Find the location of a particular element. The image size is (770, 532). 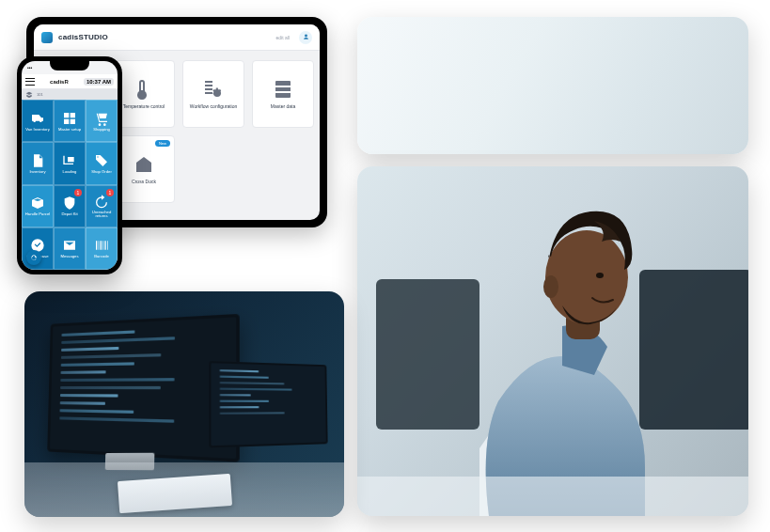

app-title: cadisSTUDIO is located at coordinates (83, 38).